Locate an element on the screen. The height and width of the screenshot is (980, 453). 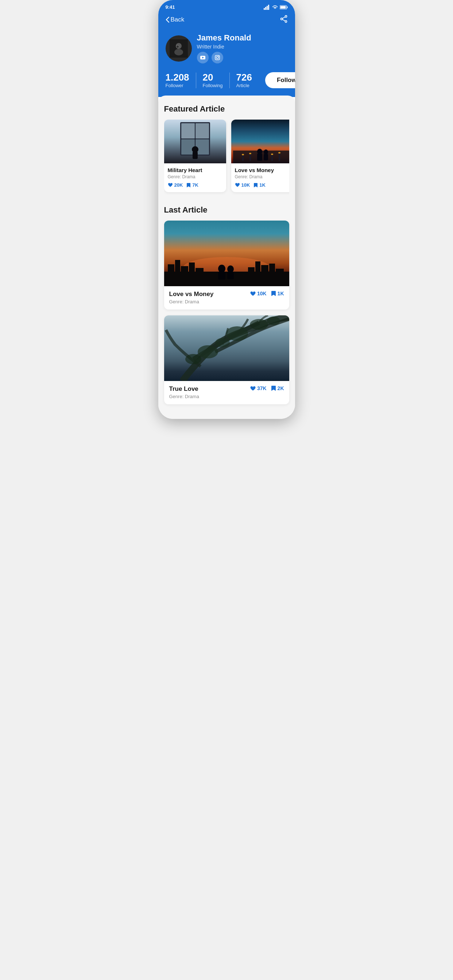
featured-card-0-title: Military Heart is located at coordinates (195, 170).